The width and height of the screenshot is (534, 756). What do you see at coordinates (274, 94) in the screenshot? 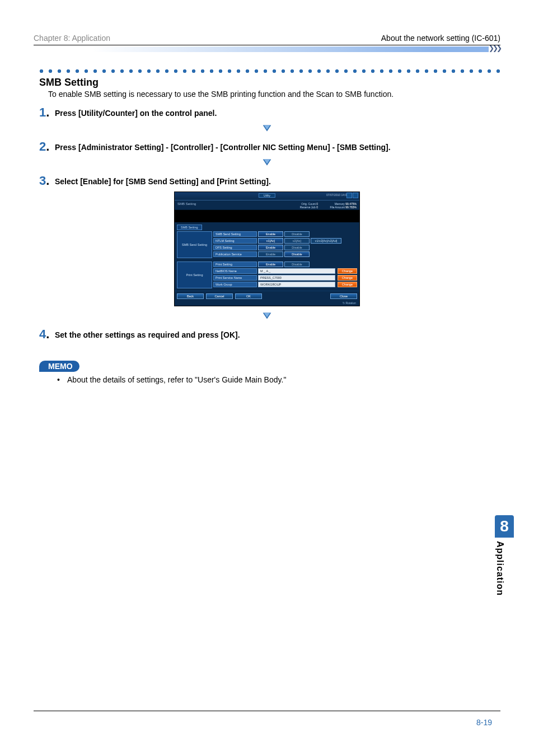
I see `section-description: To enable SMB setting is necessary to us…` at bounding box center [274, 94].